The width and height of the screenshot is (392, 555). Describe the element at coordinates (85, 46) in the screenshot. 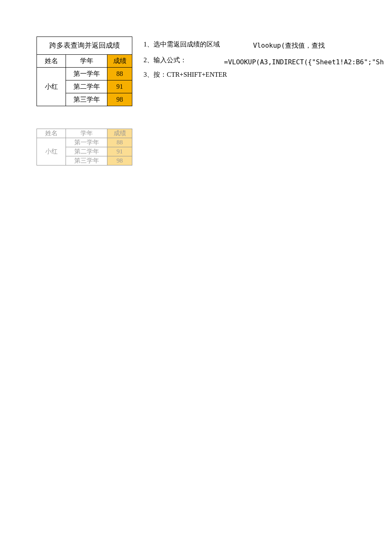

I see `table-title: 跨多表查询并返回成绩` at that location.